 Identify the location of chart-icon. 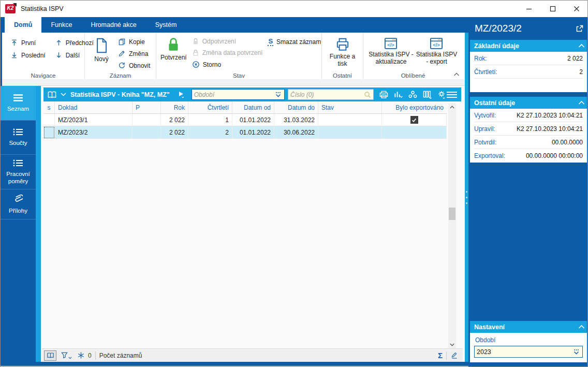
(399, 94).